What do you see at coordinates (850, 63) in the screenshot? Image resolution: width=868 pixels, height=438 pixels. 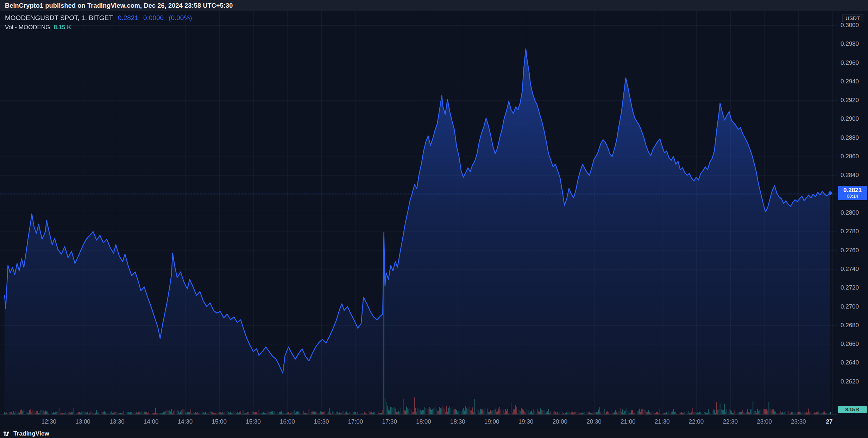 I see `price-tick-label: 0.2960` at bounding box center [850, 63].